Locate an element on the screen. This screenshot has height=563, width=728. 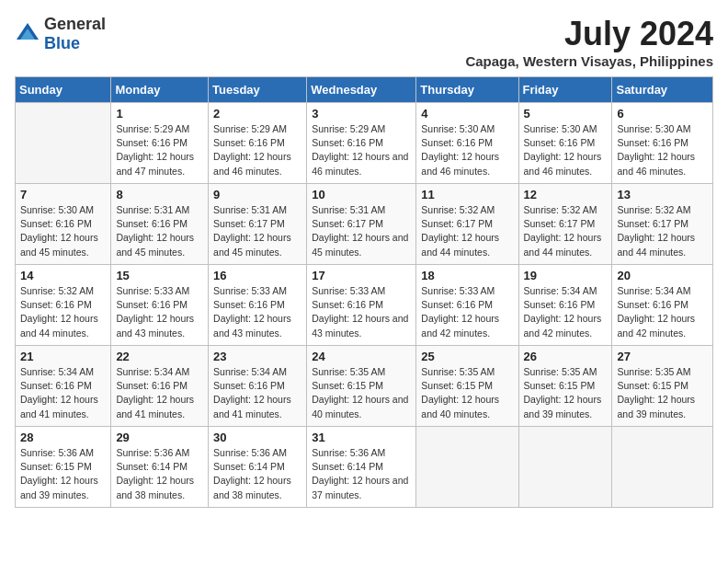
calendar-cell: 22Sunrise: 5:34 AM Sunset: 6:16 PM Dayli… is located at coordinates (160, 386).